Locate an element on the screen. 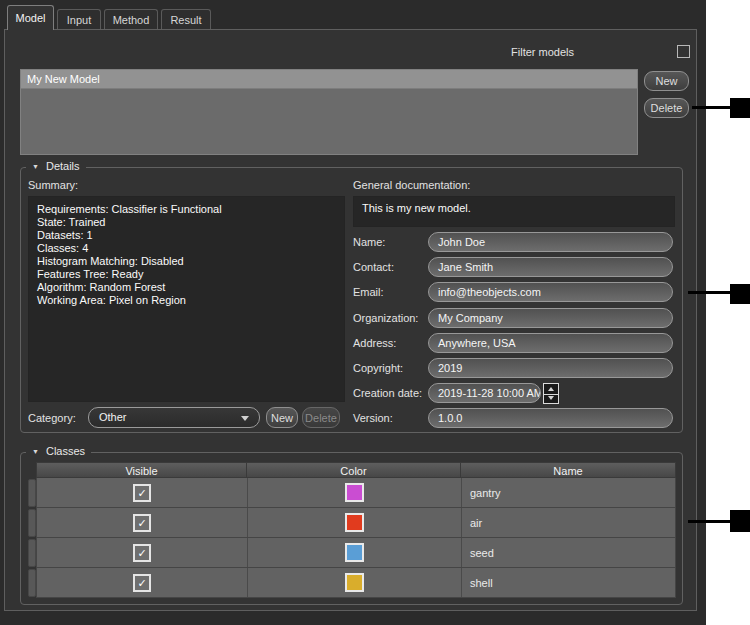  organization-label: Organization: is located at coordinates (386, 318).